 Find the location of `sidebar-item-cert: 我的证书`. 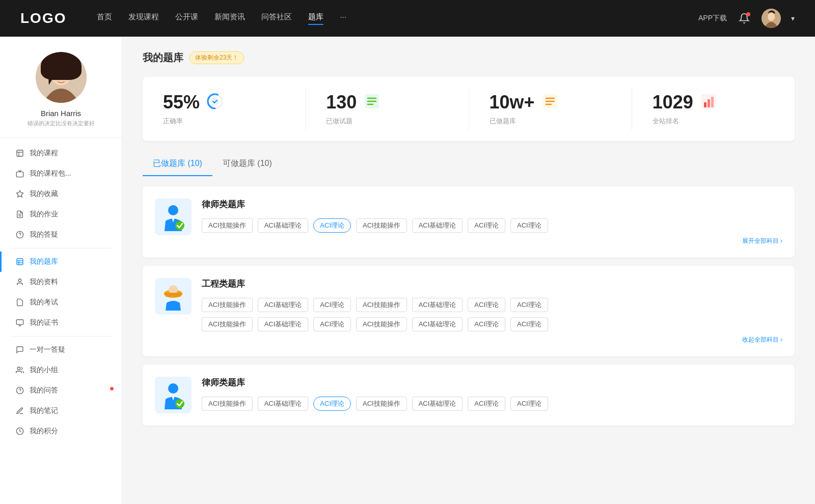

sidebar-item-cert: 我的证书 is located at coordinates (61, 323).